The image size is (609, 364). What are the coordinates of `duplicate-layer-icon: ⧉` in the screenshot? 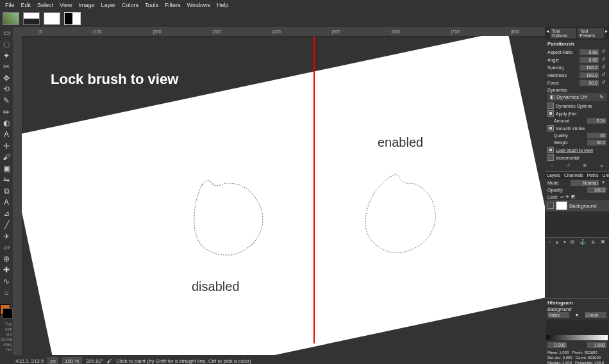 It's located at (572, 242).